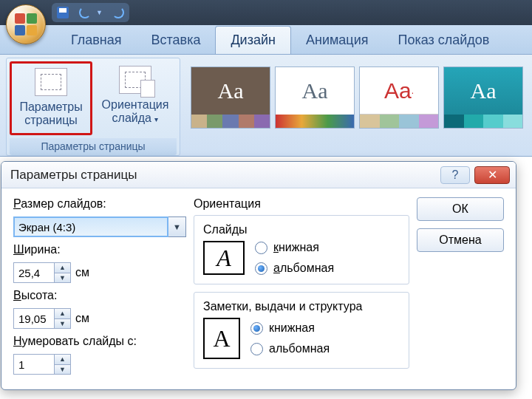 The image size is (532, 399). What do you see at coordinates (157, 120) in the screenshot?
I see `chevron-down-icon: ▾` at bounding box center [157, 120].